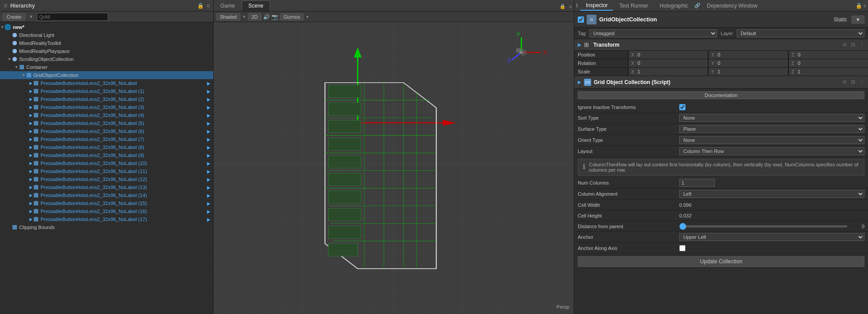  I want to click on update-collection-button: Update Collection, so click(721, 262).